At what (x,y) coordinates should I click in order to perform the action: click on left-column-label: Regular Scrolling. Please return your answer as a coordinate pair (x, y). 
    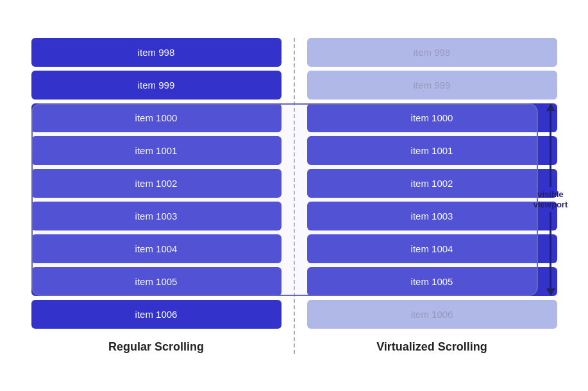
    Looking at the image, I should click on (156, 347).